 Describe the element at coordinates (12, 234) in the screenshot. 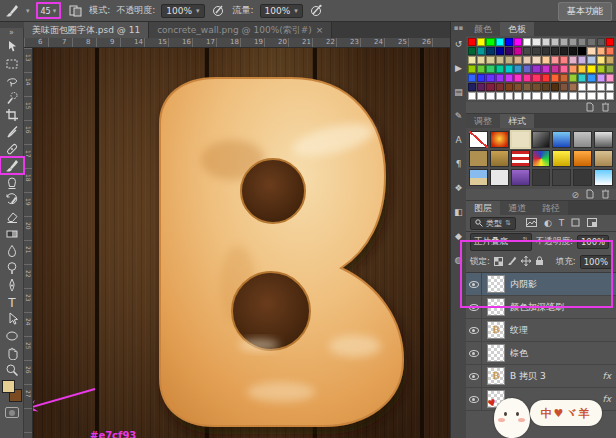

I see `gradient-tool` at that location.